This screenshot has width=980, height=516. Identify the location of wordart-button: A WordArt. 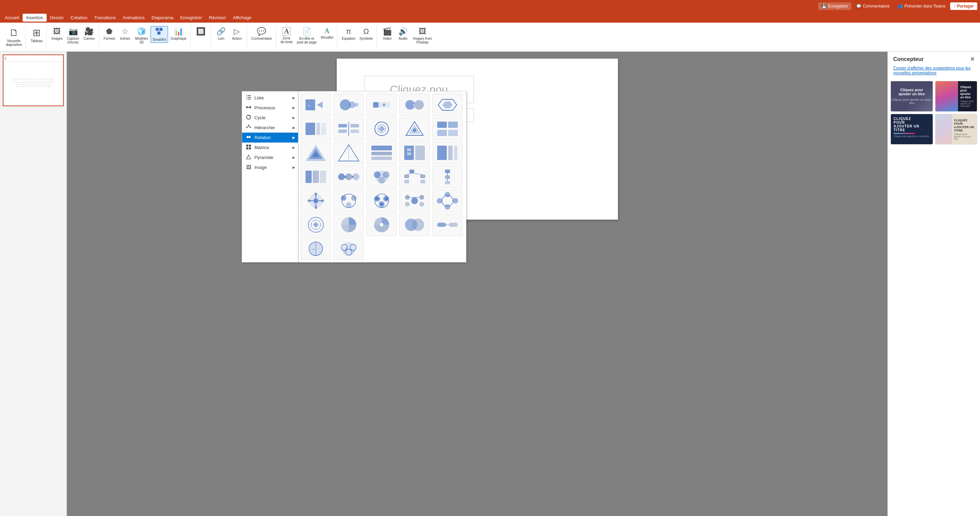
(327, 33).